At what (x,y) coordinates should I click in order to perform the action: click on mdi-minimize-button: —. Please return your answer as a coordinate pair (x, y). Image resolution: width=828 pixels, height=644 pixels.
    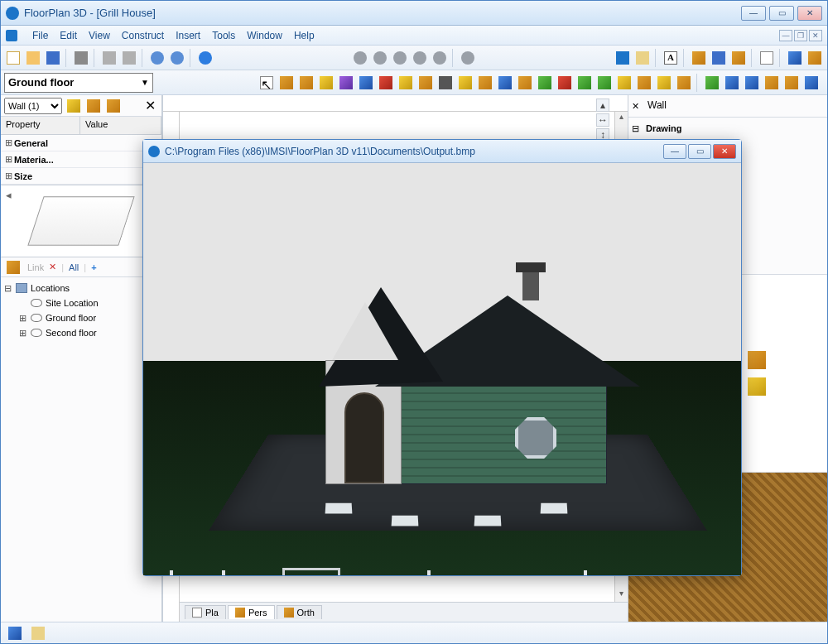
    Looking at the image, I should click on (786, 36).